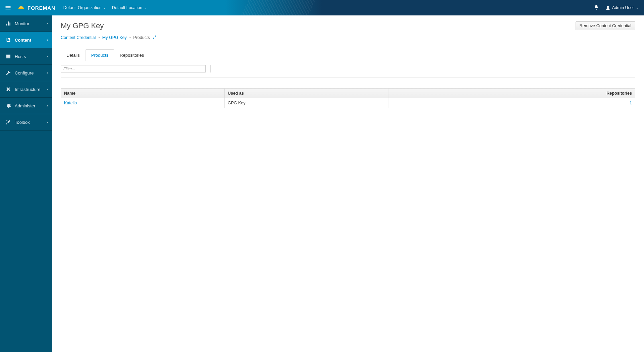 The image size is (644, 352). Describe the element at coordinates (127, 8) in the screenshot. I see `location-label: Default Location` at that location.